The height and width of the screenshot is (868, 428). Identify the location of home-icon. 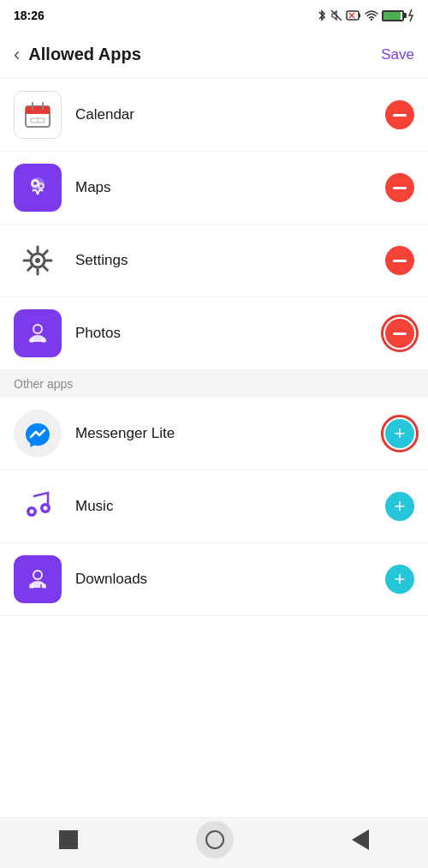
(215, 840).